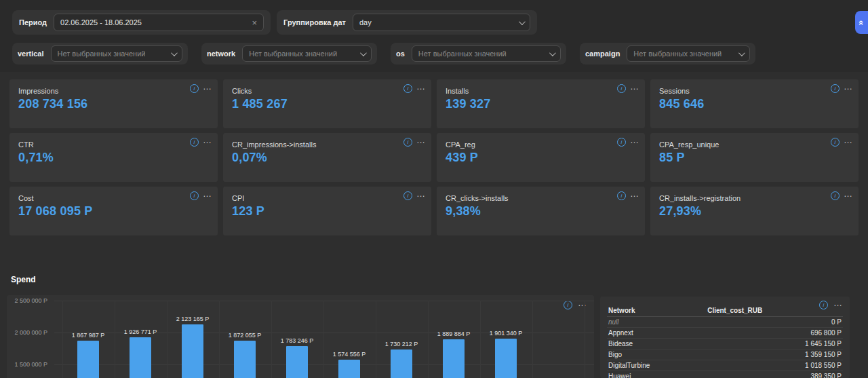  Describe the element at coordinates (656, 311) in the screenshot. I see `column-header-network: Network` at that location.